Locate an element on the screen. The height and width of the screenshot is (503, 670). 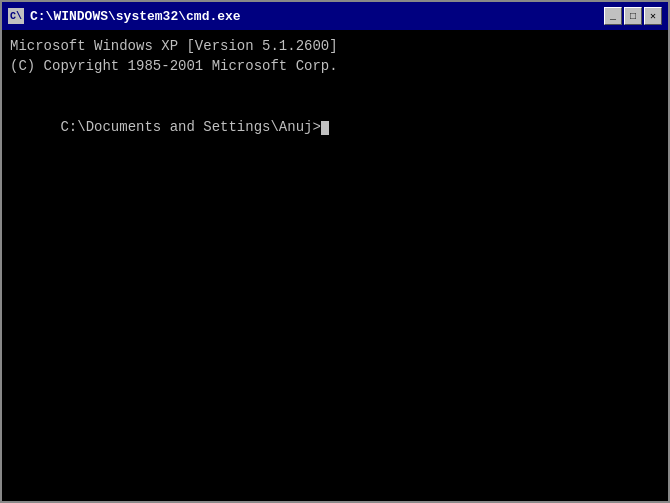
window-controls: _ □ ✕ is located at coordinates (633, 16).